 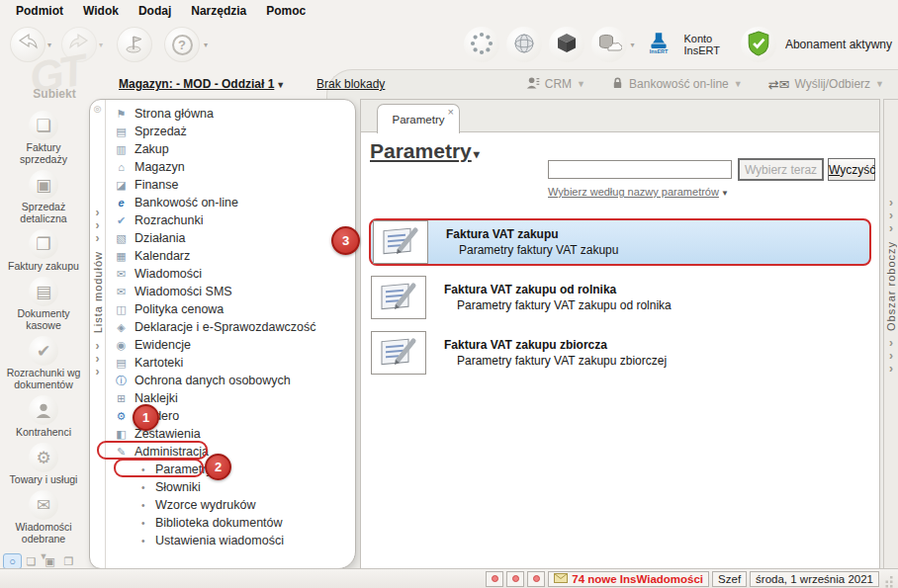 What do you see at coordinates (230, 220) in the screenshot?
I see `tree-item-rozrachunki: ✔Rozrachunki` at bounding box center [230, 220].